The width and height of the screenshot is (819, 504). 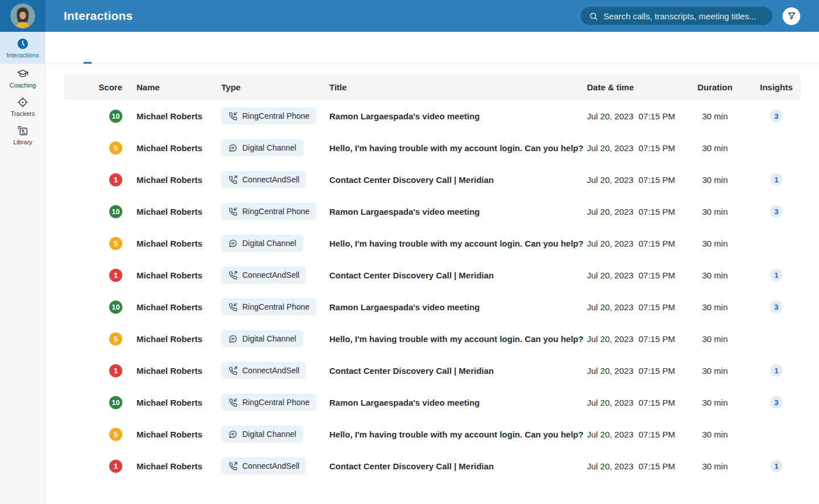 What do you see at coordinates (458, 88) in the screenshot?
I see `column-header-title: Title` at bounding box center [458, 88].